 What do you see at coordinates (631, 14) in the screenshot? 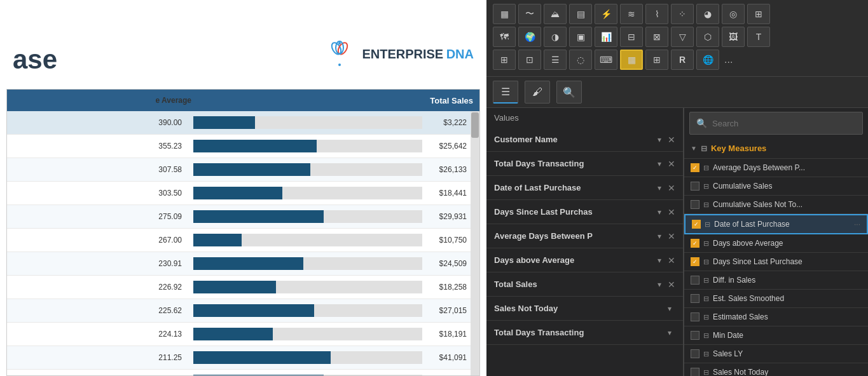
I see `ribbon-chart-icon: ≋` at bounding box center [631, 14].